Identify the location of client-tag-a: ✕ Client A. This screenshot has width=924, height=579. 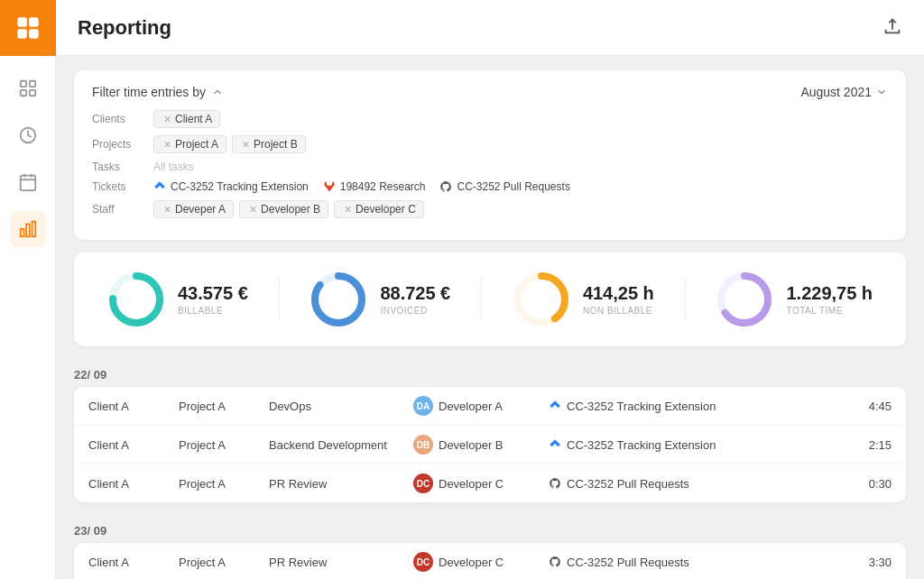
(187, 119).